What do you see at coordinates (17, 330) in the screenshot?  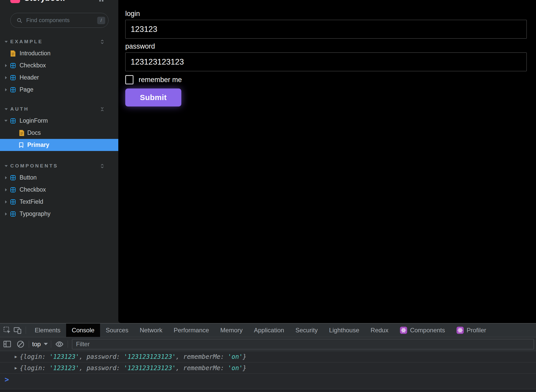 I see `device-toolbar-icon` at bounding box center [17, 330].